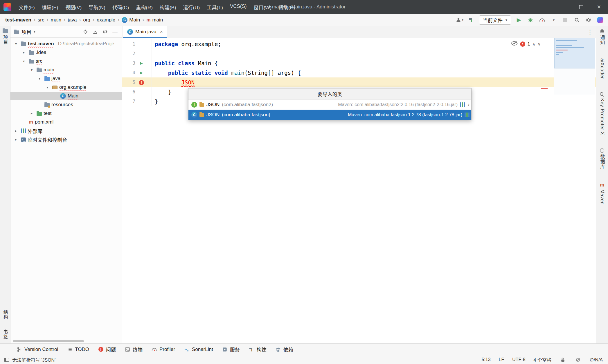  What do you see at coordinates (563, 360) in the screenshot?
I see `readonly-lock-icon` at bounding box center [563, 360].